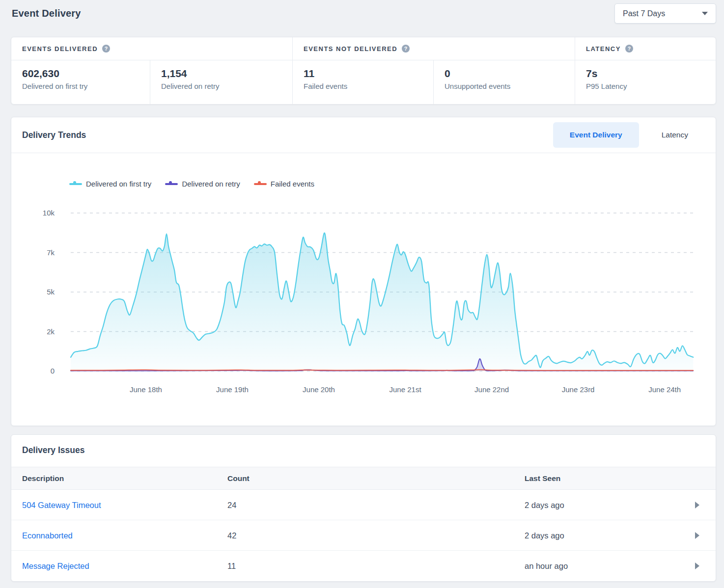 The image size is (724, 588). What do you see at coordinates (284, 184) in the screenshot?
I see `legend-item: Failed events` at bounding box center [284, 184].